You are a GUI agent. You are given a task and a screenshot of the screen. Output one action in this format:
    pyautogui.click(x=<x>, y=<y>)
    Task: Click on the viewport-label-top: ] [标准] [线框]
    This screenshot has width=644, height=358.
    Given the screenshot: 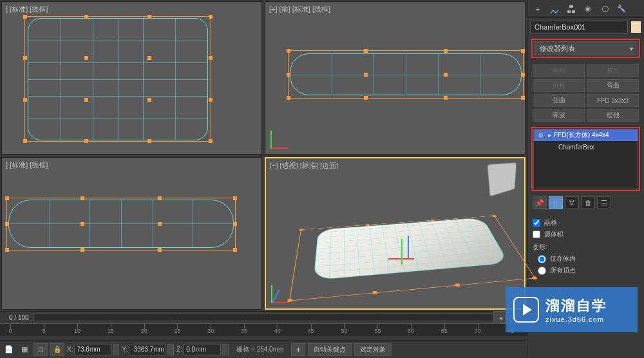 What is the action you would take?
    pyautogui.click(x=27, y=9)
    